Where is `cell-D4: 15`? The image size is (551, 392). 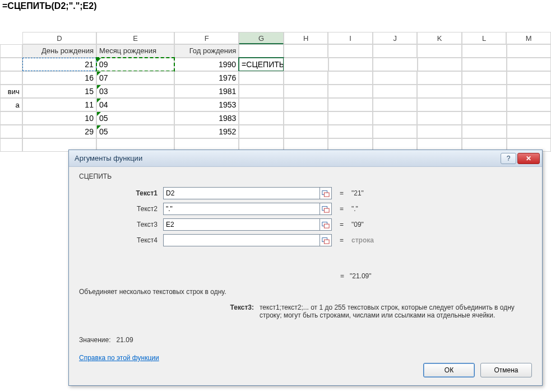 cell-D4: 15 is located at coordinates (59, 91).